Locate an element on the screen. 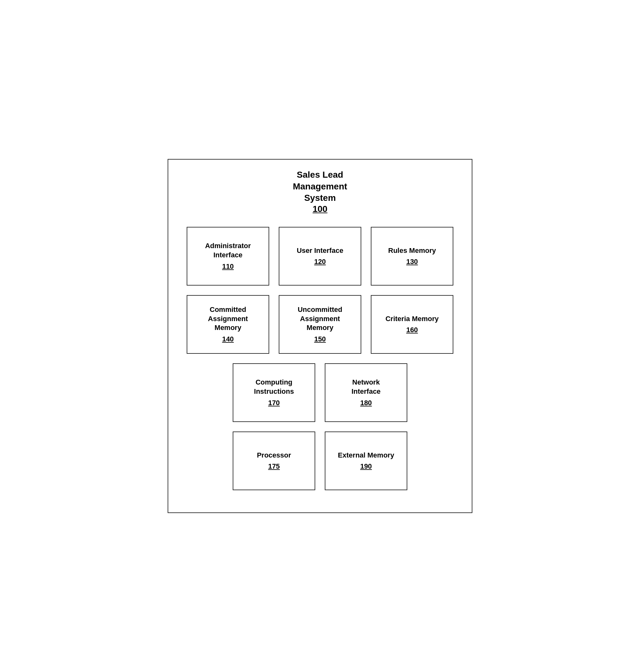 This screenshot has height=672, width=640. box-number-110: 110 is located at coordinates (228, 267).